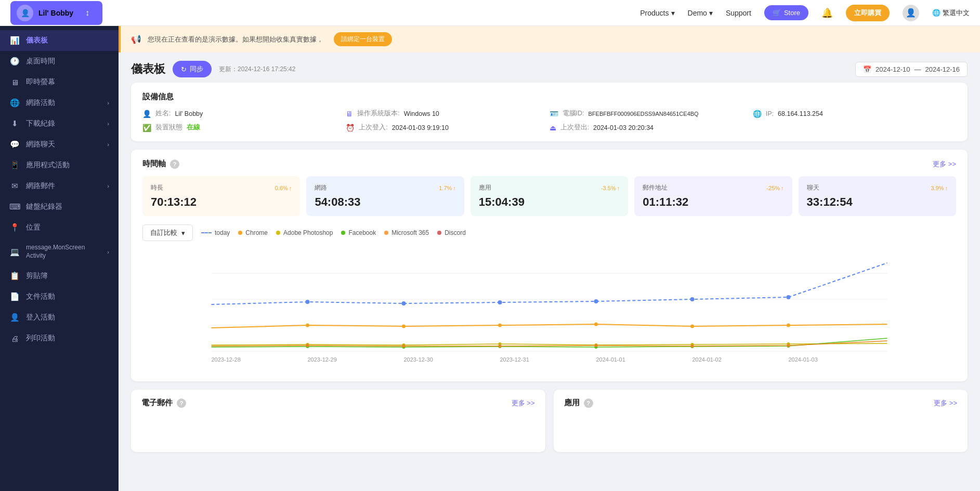  What do you see at coordinates (651, 128) in the screenshot?
I see `device-last-logout: ⏏ 上次登出: 2024-01-03 20:20:34` at bounding box center [651, 128].